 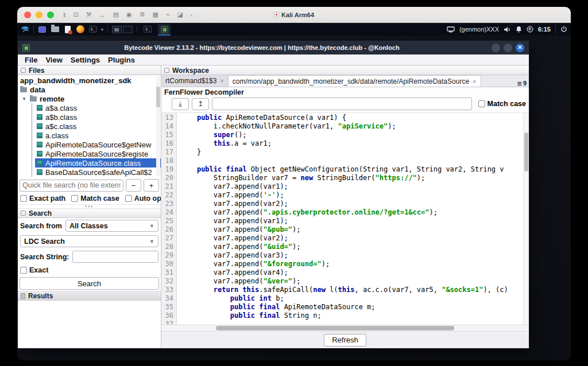 I want to click on workspace-tab-0: rtCommand$1$3×, so click(x=195, y=81).